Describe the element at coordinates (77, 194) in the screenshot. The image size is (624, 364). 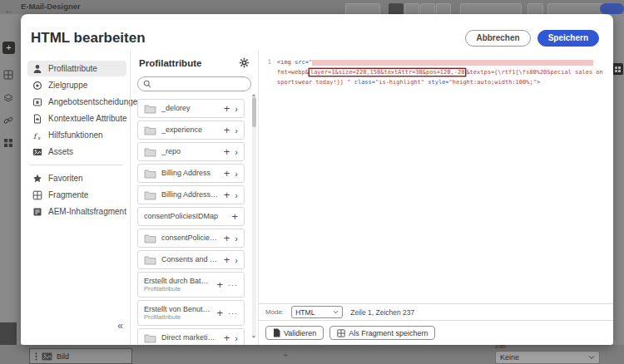
I see `sidebar-item-fragmente: Fragmente` at that location.